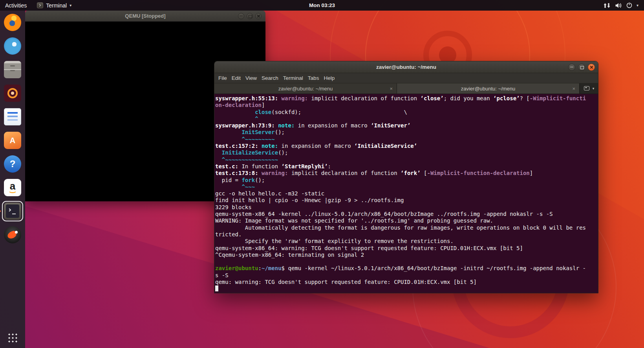  I want to click on terminal-line: find init hello | cpio -o -Hnewc |gzip -…, so click(406, 201).